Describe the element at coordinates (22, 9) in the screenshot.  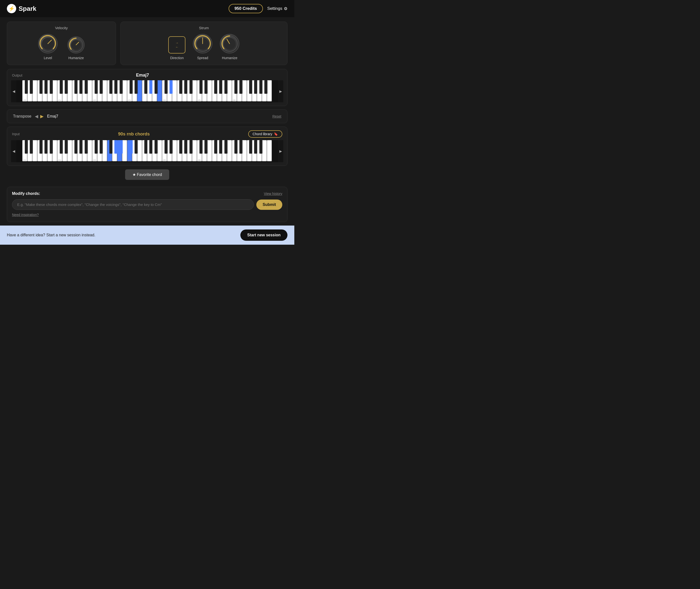
I see `logo: ⚡ Spark` at that location.